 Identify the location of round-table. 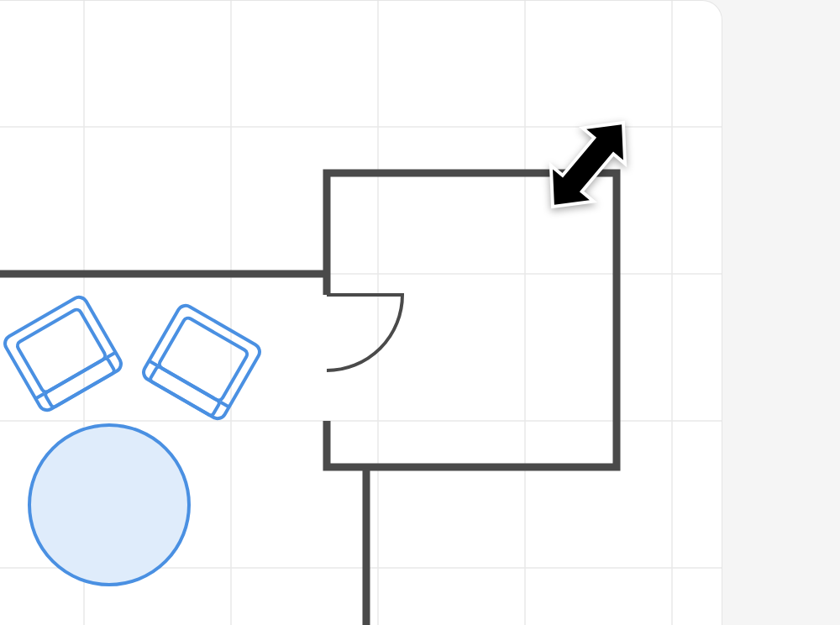
(109, 505).